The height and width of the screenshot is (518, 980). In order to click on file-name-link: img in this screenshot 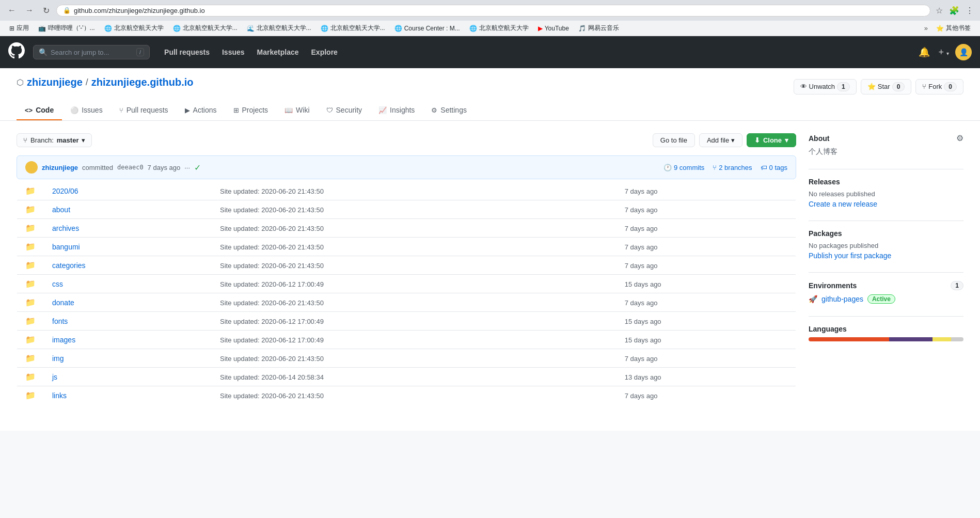, I will do `click(128, 358)`.